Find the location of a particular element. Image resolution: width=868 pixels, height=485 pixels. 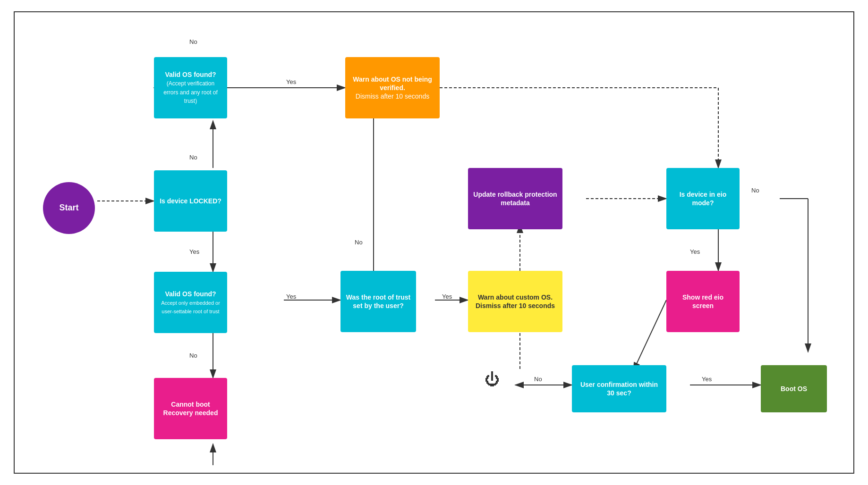

label-yes-root: Yes is located at coordinates (447, 296).